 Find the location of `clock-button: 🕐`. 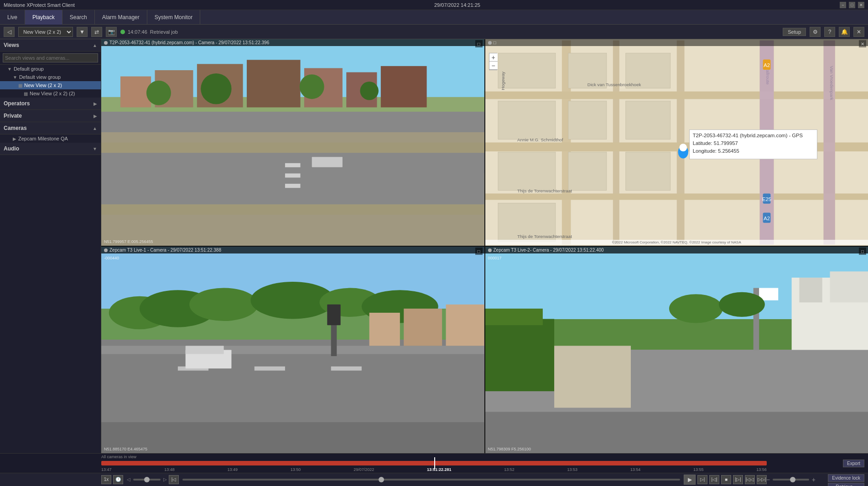

clock-button: 🕐 is located at coordinates (118, 480).